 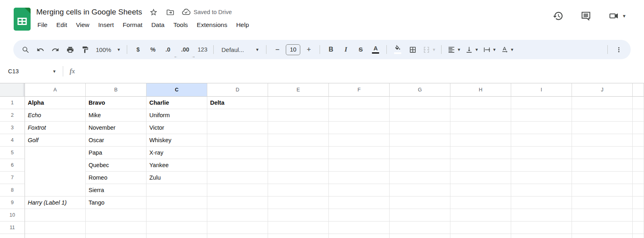 What do you see at coordinates (56, 228) in the screenshot?
I see `cell-A11` at bounding box center [56, 228].